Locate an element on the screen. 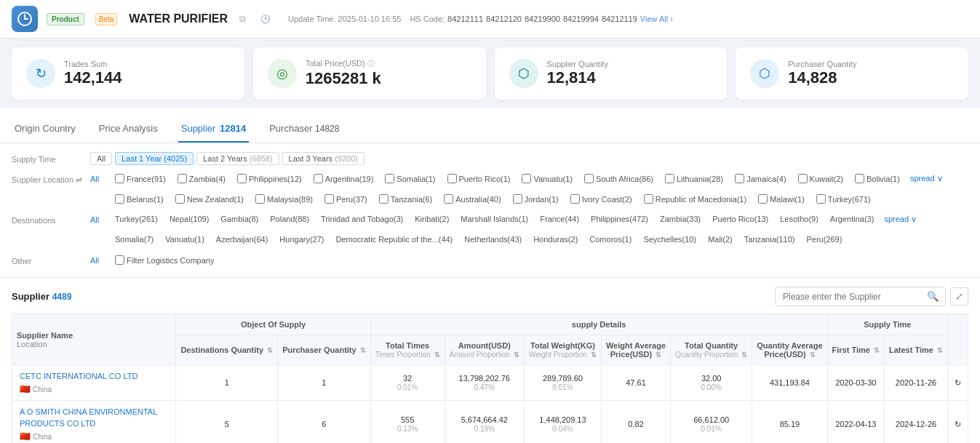 The image size is (980, 443). loc-ivory-coast: Ivory Coast(2) is located at coordinates (601, 199).